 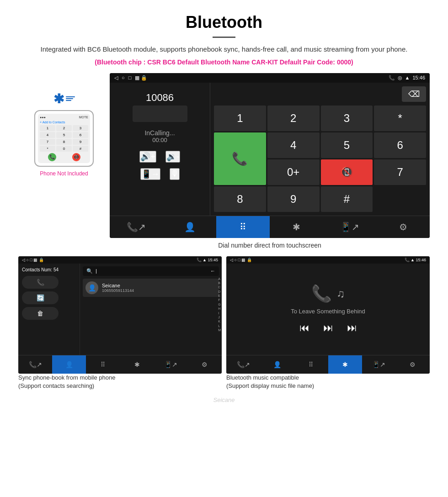 What do you see at coordinates (103, 365) in the screenshot?
I see `contacts-nav-dialpad: ⠿` at bounding box center [103, 365].